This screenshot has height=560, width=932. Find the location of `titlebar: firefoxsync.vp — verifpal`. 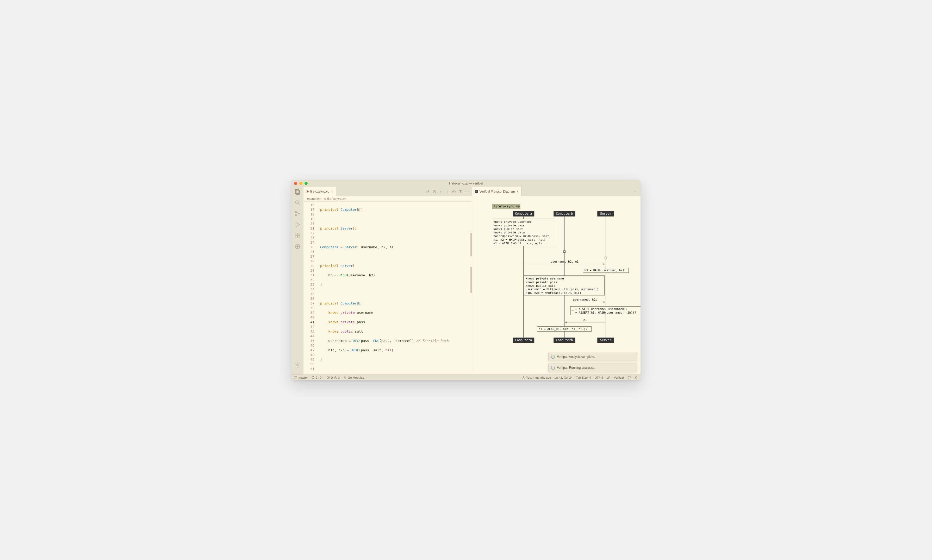

titlebar: firefoxsync.vp — verifpal is located at coordinates (466, 183).